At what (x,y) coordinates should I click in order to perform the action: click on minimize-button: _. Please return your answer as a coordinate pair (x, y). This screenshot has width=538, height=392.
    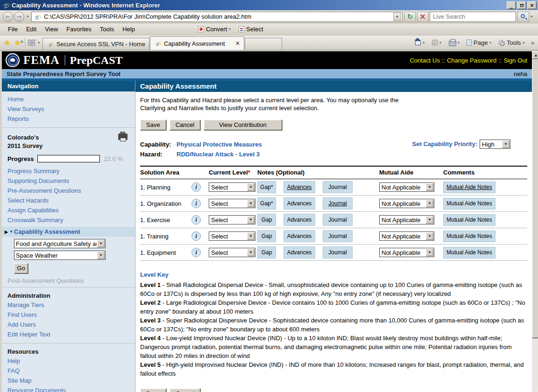
    Looking at the image, I should click on (511, 6).